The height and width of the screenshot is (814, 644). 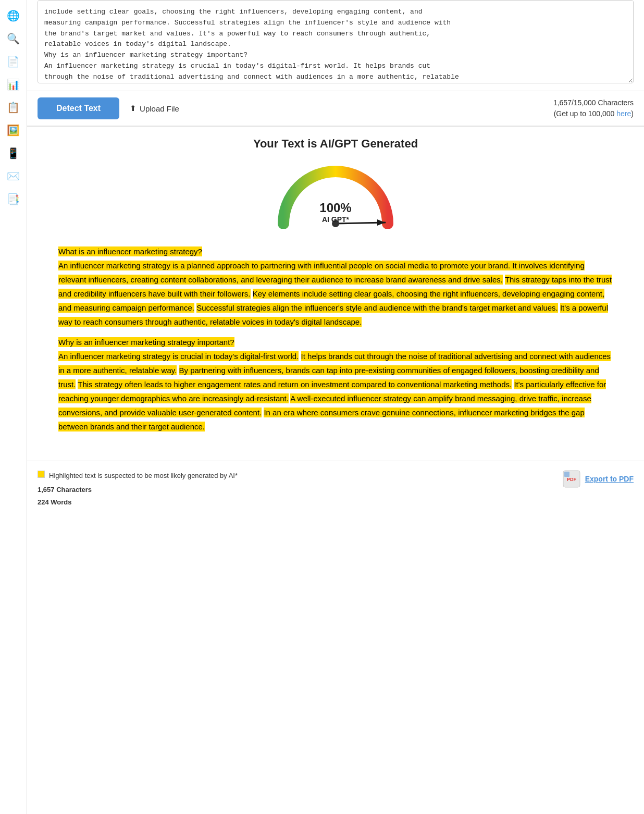 I want to click on action-bar: Detect Text ⬆ Upload File 1,657/15,000 C…, so click(x=336, y=109).